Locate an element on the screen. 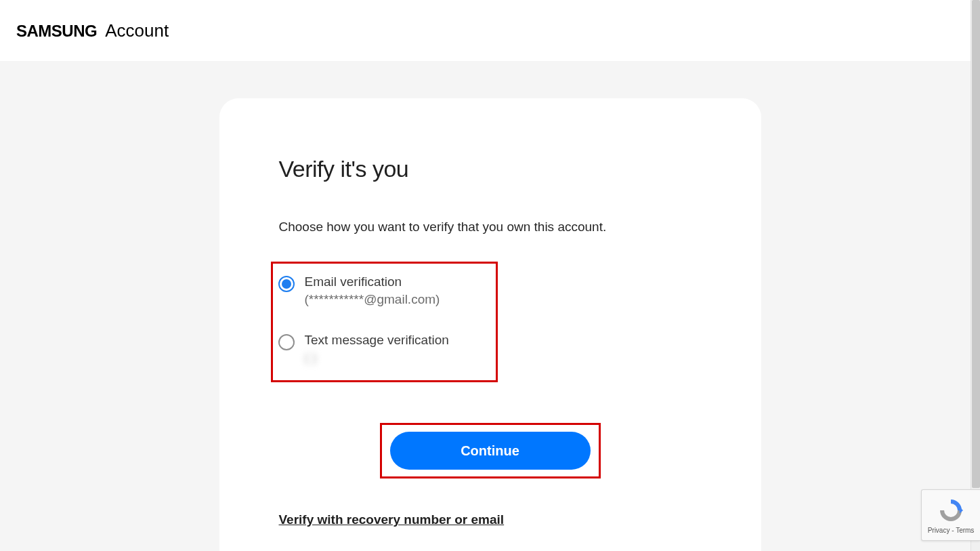 This screenshot has width=980, height=551. brand-main-text: SAMSUNG is located at coordinates (57, 31).